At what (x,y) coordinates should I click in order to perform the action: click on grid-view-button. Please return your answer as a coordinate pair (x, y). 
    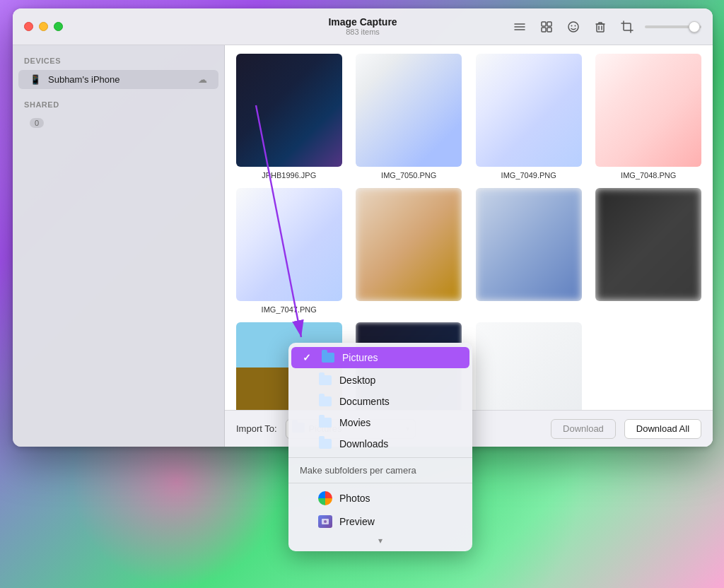
    Looking at the image, I should click on (547, 27).